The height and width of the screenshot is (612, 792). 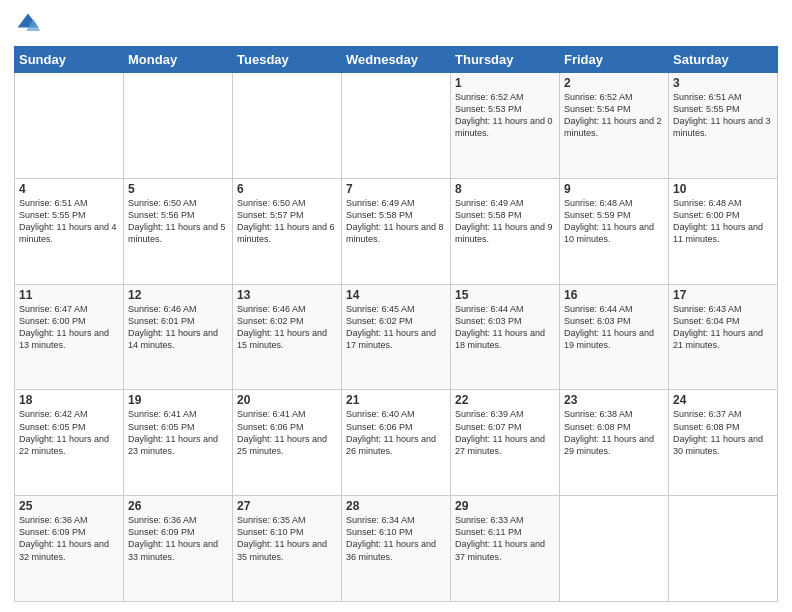 I want to click on day-number: 11, so click(x=69, y=295).